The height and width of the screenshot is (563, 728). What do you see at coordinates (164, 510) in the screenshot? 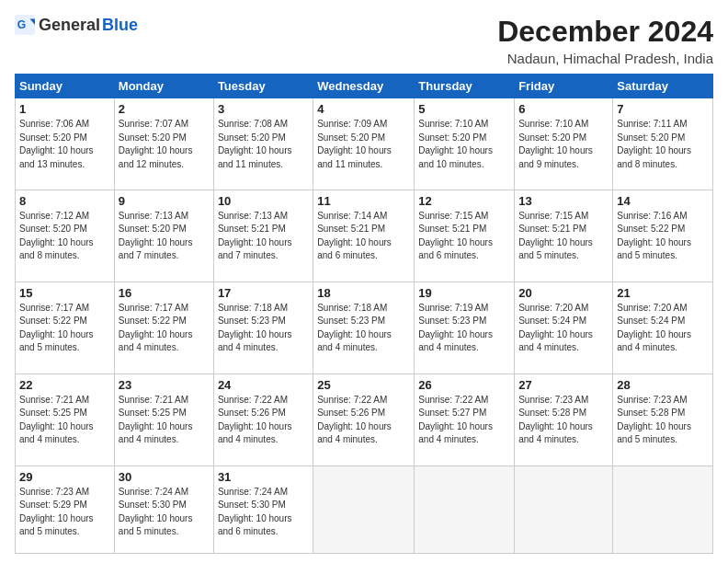
I see `calendar-cell: 30Sunrise: 7:24 AM Sunset: 5:30 PM Dayli…` at bounding box center [164, 510].